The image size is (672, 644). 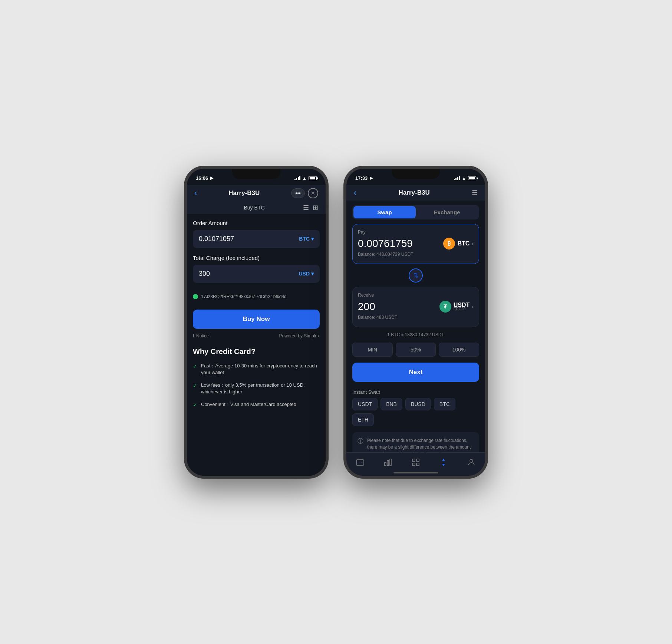 I want to click on doc-icon: ☰, so click(x=475, y=193).